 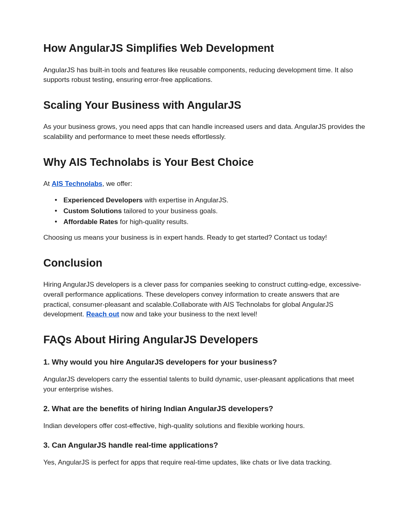 I want to click on bullet-rest: for high-quality results., so click(x=153, y=222).